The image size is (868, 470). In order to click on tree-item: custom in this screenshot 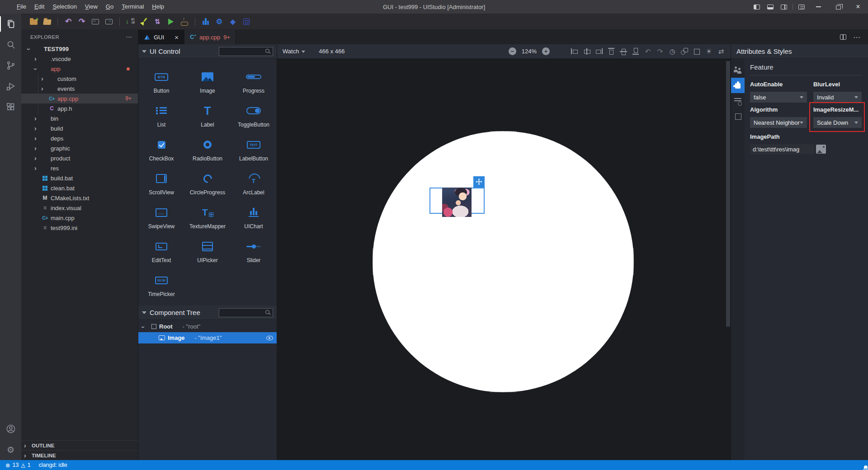, I will do `click(80, 79)`.